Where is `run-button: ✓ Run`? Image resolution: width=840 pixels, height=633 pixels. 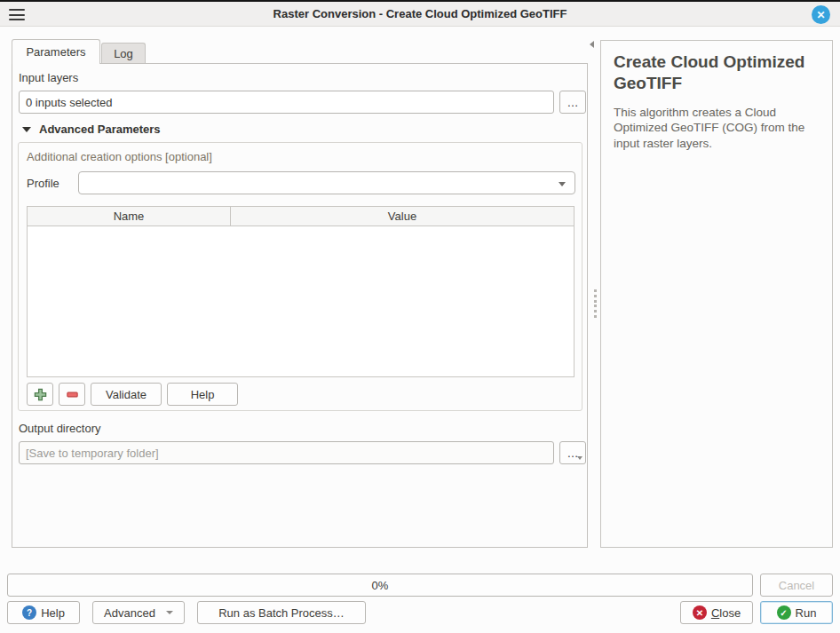
run-button: ✓ Run is located at coordinates (796, 613).